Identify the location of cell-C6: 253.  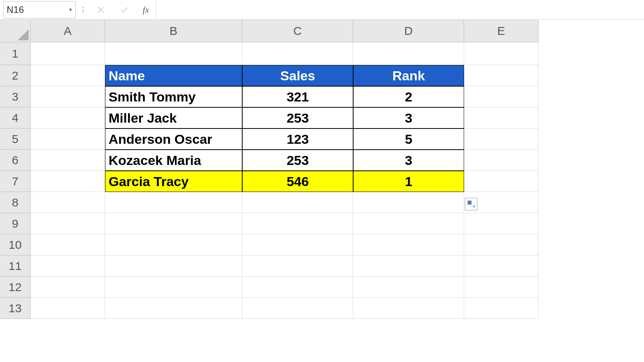
(298, 160).